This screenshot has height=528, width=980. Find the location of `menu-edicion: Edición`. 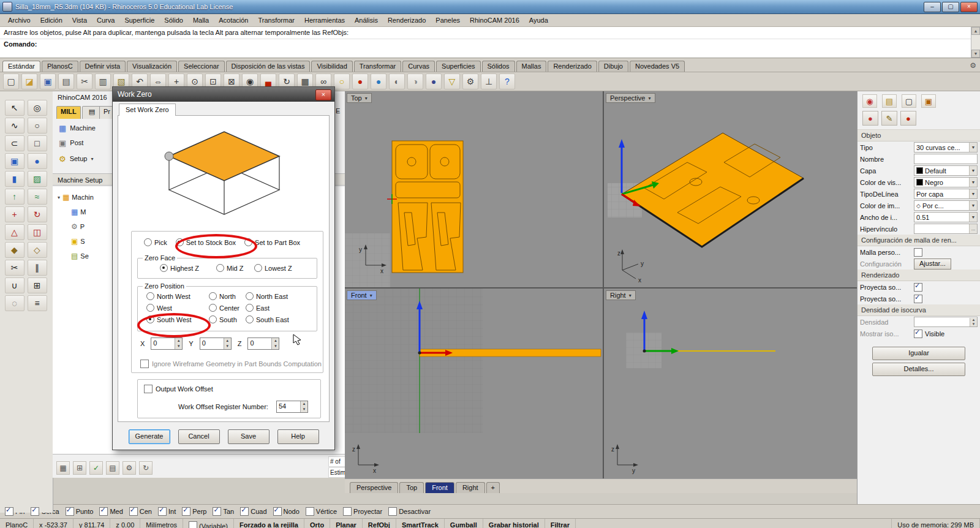

menu-edicion: Edición is located at coordinates (51, 20).